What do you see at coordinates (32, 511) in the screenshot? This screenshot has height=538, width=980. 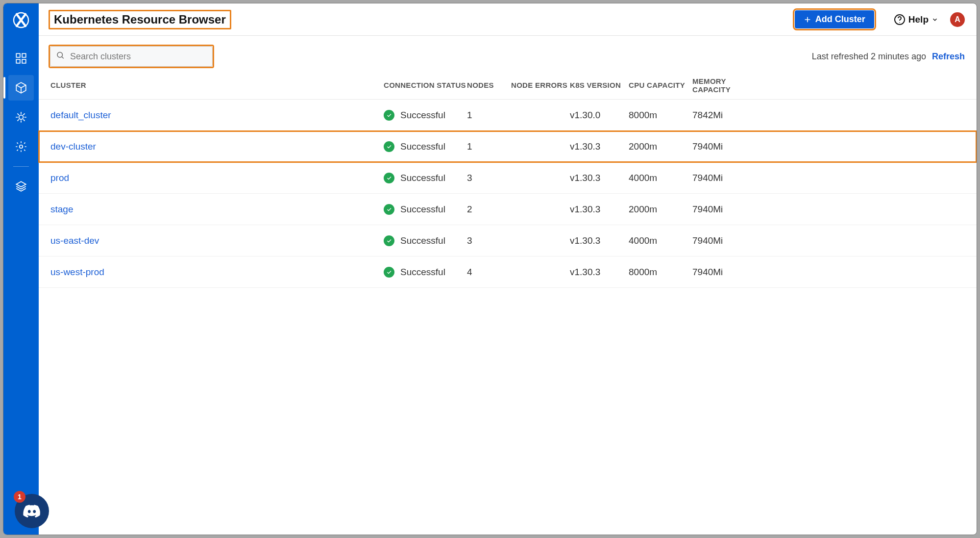 I see `discord-chat-bubble: 1` at bounding box center [32, 511].